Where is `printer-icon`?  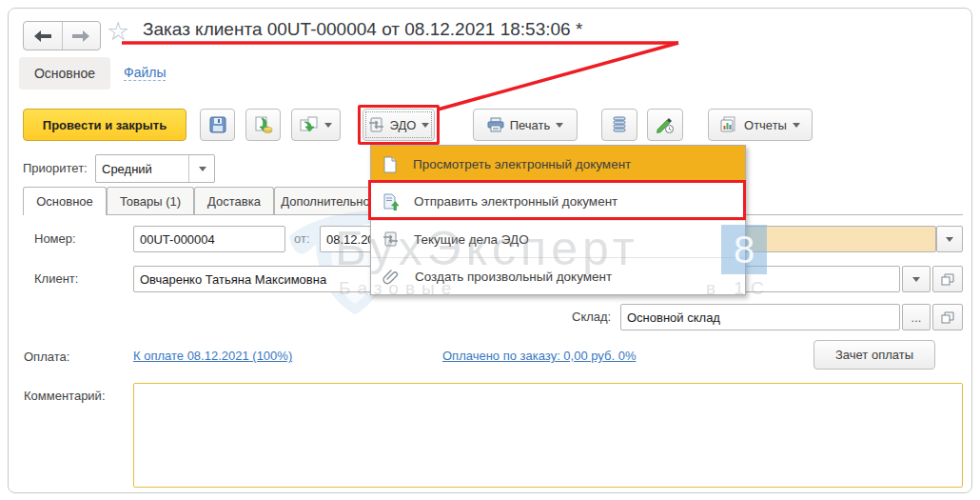
printer-icon is located at coordinates (496, 125).